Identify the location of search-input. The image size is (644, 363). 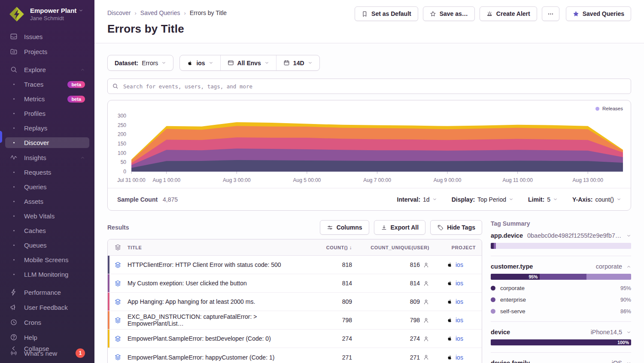
(369, 86).